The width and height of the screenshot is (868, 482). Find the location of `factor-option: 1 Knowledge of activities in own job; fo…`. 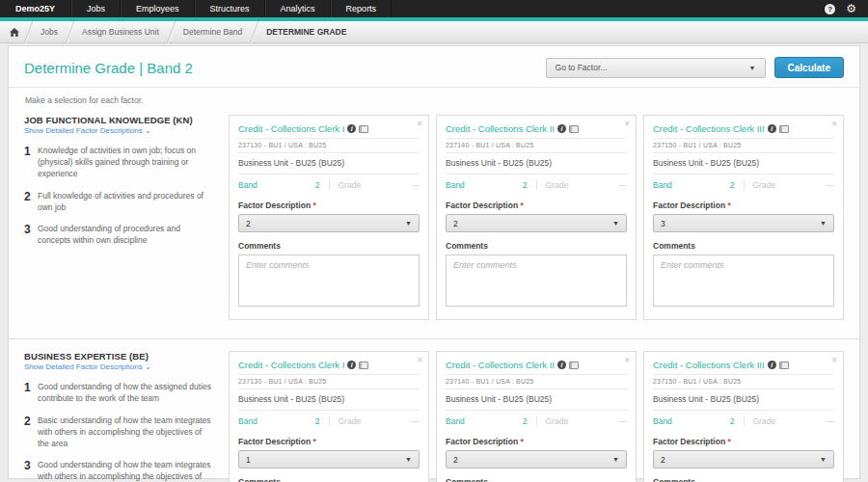

factor-option: 1 Knowledge of activities in own job; fo… is located at coordinates (120, 163).